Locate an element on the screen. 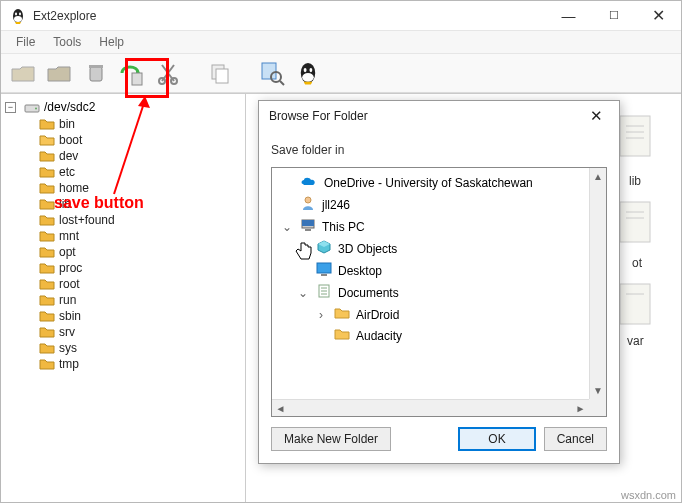 The width and height of the screenshot is (682, 503). tree-root-label: /dev/sdc2 is located at coordinates (70, 107).